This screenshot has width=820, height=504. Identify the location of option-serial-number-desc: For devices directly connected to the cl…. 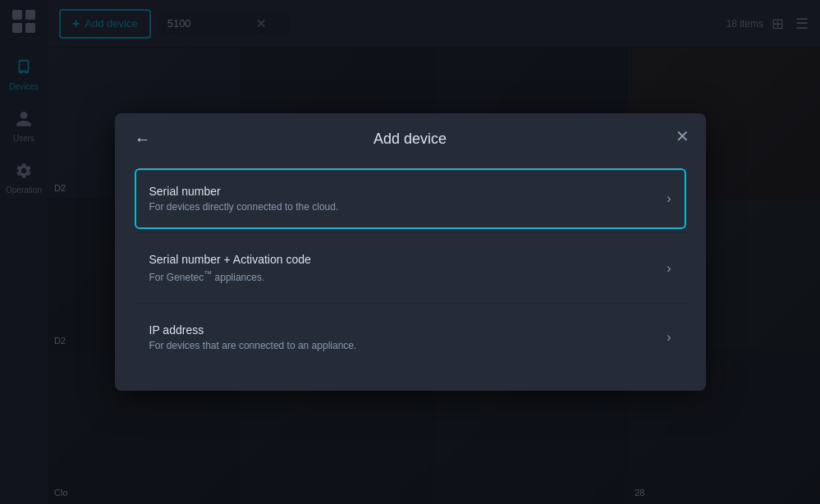
(409, 207).